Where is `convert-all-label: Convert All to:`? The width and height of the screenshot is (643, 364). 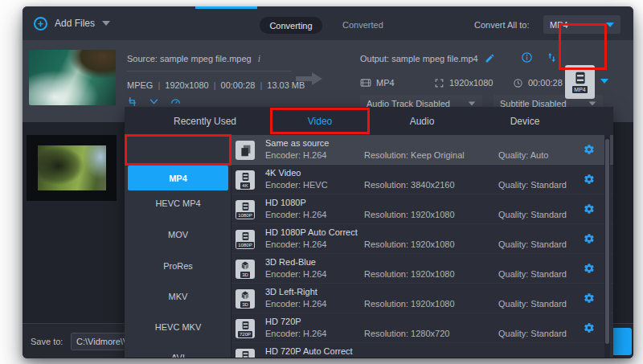
convert-all-label: Convert All to: is located at coordinates (502, 25).